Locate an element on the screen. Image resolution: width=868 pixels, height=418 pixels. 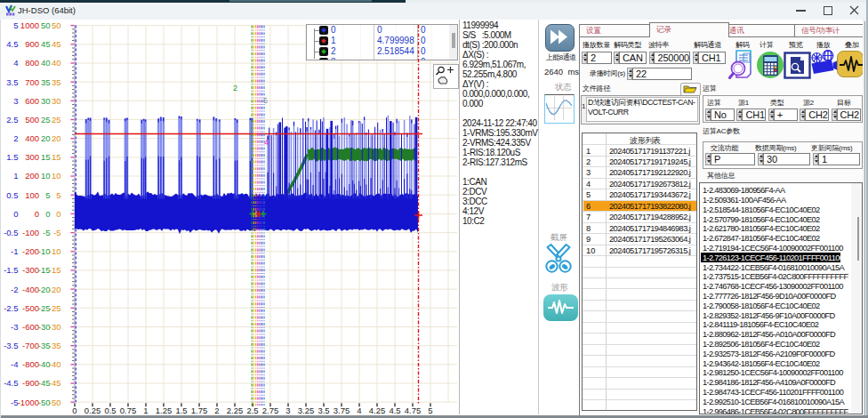
svg-text: 4.25 is located at coordinates (377, 411).